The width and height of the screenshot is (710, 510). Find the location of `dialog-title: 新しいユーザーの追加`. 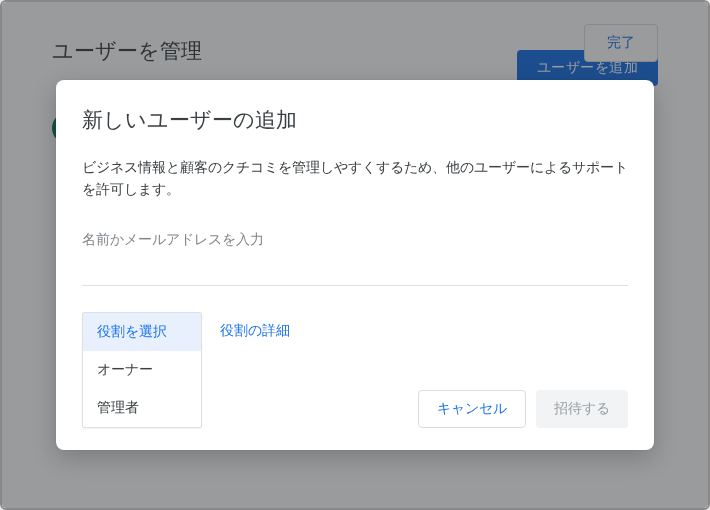

dialog-title: 新しいユーザーの追加 is located at coordinates (355, 120).